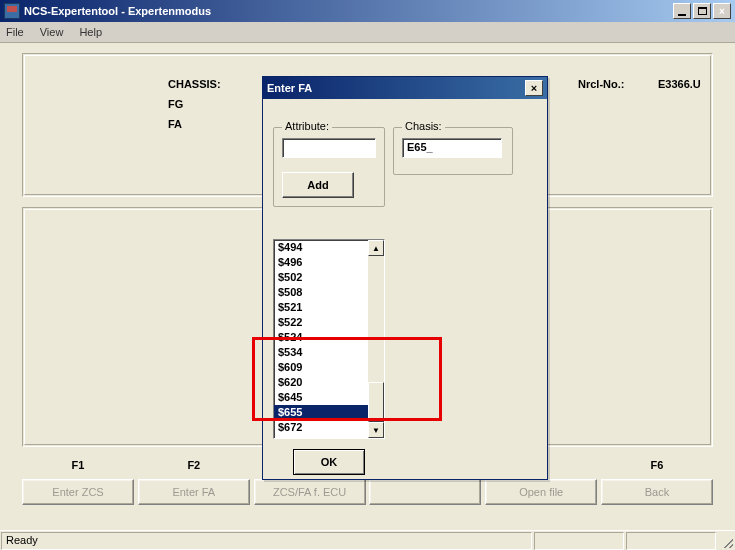  Describe the element at coordinates (452, 148) in the screenshot. I see `chasis-input: E65_` at that location.